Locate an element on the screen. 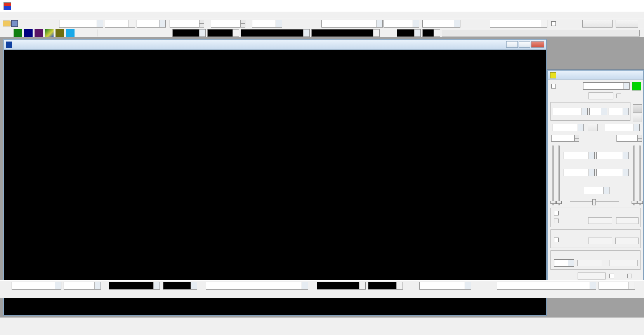  play-stream-icon is located at coordinates (167, 33).